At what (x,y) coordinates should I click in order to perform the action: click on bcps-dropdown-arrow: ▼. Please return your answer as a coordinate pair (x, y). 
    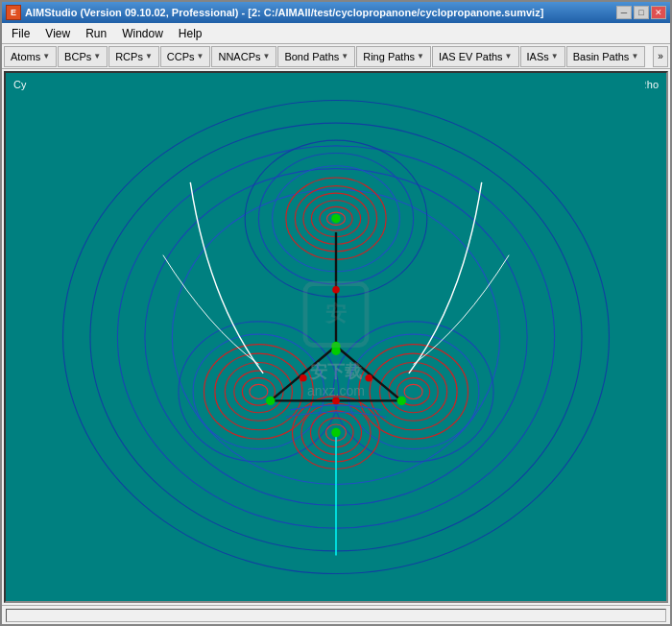
    Looking at the image, I should click on (97, 56).